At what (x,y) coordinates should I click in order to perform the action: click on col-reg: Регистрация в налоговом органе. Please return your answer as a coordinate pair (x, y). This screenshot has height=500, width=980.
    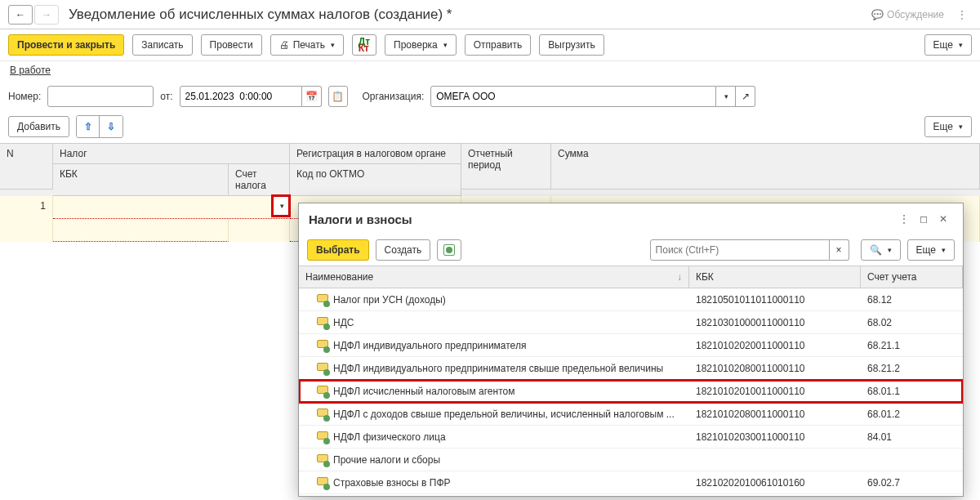
    Looking at the image, I should click on (376, 154).